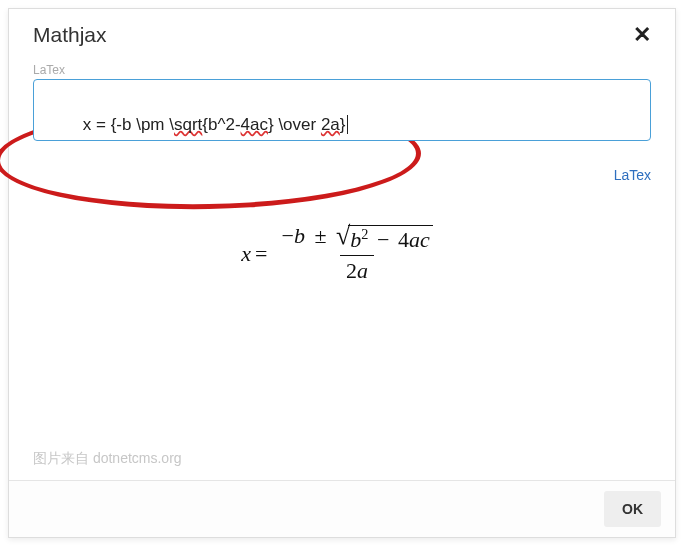  Describe the element at coordinates (342, 508) in the screenshot. I see `dialog-footer: OK` at that location.